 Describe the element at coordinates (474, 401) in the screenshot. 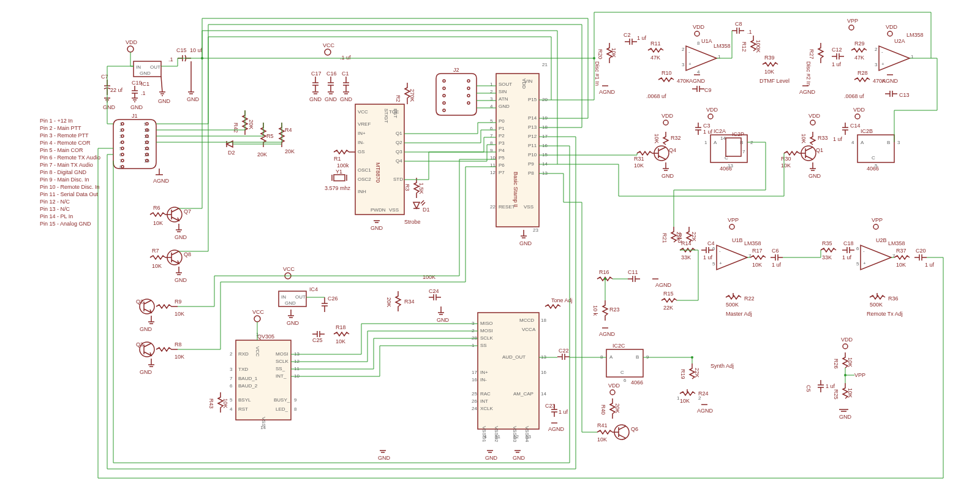

I see `svg-text: 26` at that location.